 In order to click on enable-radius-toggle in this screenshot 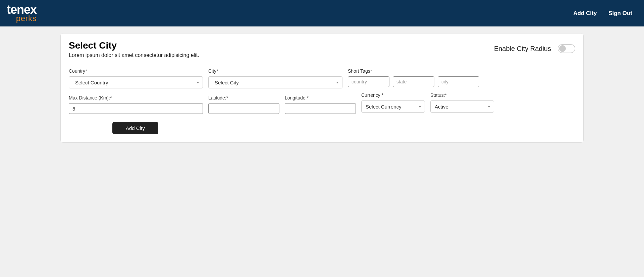, I will do `click(567, 49)`.